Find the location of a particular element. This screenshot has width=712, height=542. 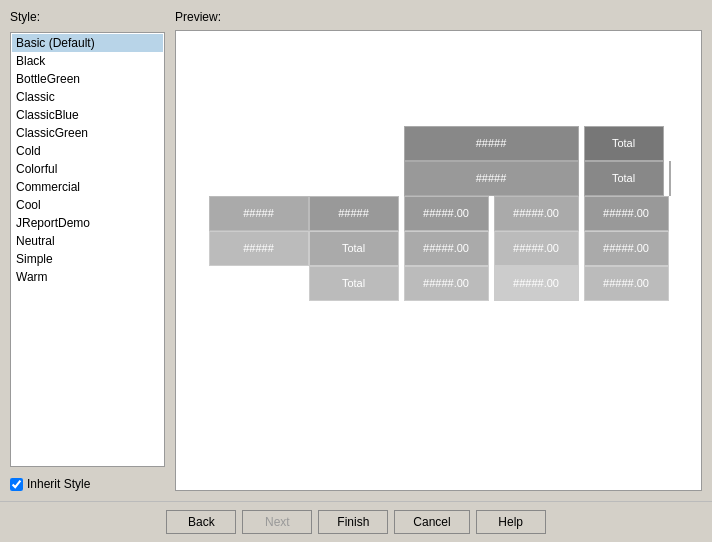

cell-r2c0: ##### is located at coordinates (259, 214).